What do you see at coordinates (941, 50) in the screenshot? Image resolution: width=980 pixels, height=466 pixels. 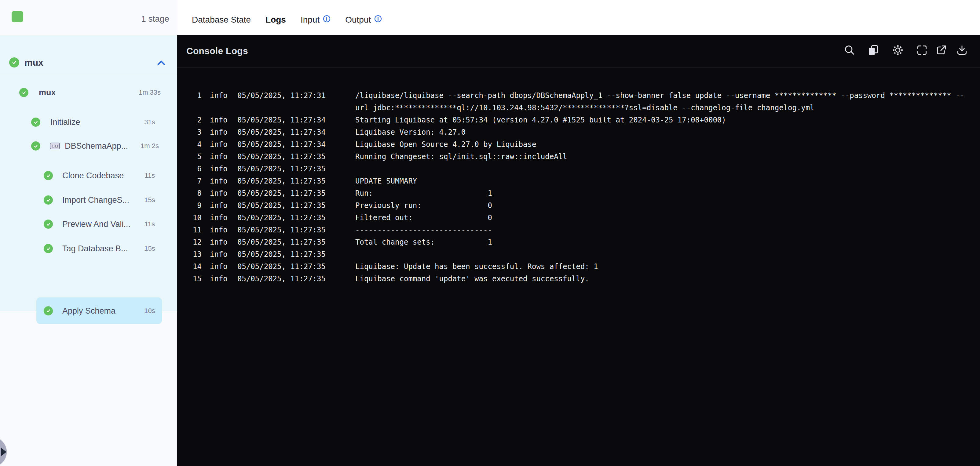 I see `open-in-new-icon` at bounding box center [941, 50].